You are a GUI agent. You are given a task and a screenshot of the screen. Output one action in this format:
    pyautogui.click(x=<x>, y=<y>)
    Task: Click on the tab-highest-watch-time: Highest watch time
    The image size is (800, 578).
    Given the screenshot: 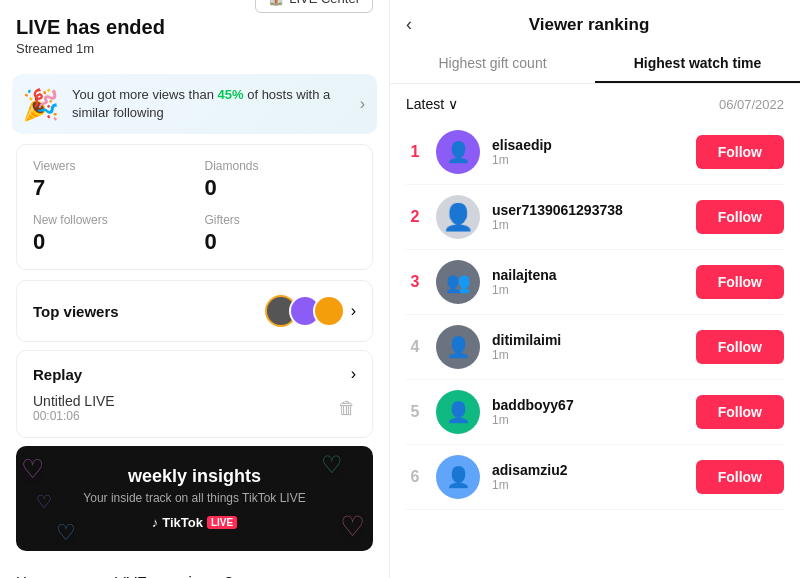 What is the action you would take?
    pyautogui.click(x=698, y=64)
    